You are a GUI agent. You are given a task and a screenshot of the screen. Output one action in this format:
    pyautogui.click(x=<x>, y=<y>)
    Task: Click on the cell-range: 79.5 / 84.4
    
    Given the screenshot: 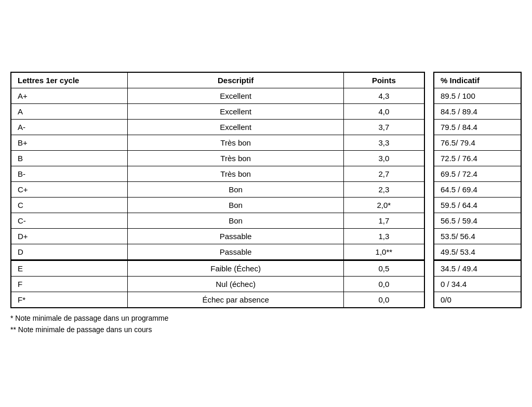 What is the action you would take?
    pyautogui.click(x=477, y=127)
    